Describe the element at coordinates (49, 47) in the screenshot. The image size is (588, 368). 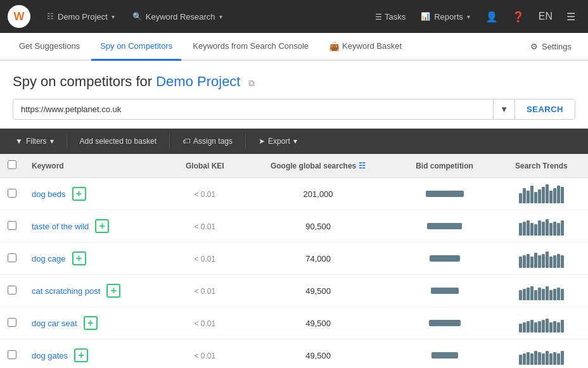
I see `tab-get-suggestions: Get Suggestions` at that location.